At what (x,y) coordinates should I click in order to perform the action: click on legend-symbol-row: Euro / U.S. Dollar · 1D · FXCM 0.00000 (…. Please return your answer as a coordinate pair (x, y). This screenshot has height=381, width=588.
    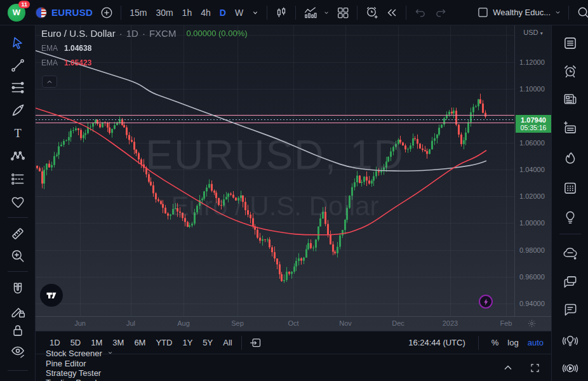
    Looking at the image, I should click on (145, 33).